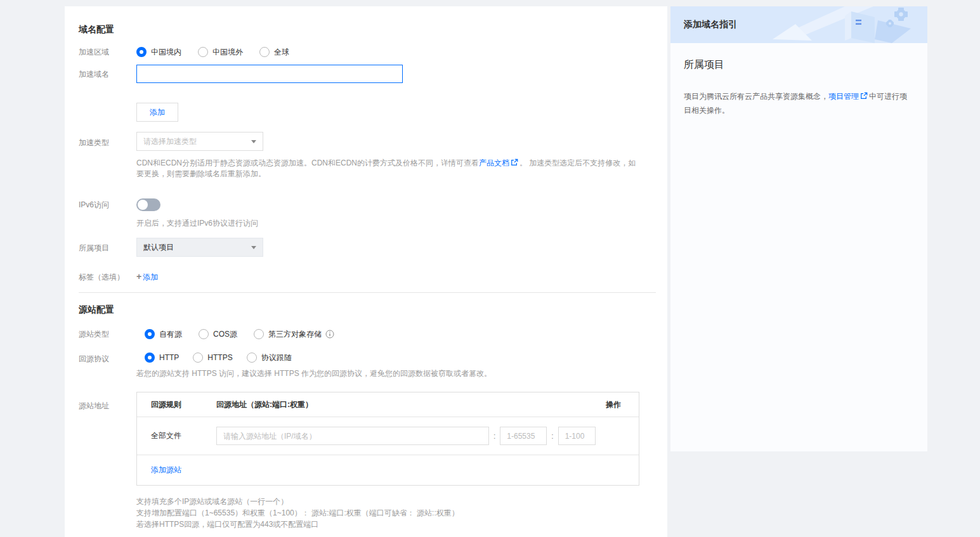 Image resolution: width=980 pixels, height=537 pixels. Describe the element at coordinates (367, 112) in the screenshot. I see `row-add-button: 添加` at that location.